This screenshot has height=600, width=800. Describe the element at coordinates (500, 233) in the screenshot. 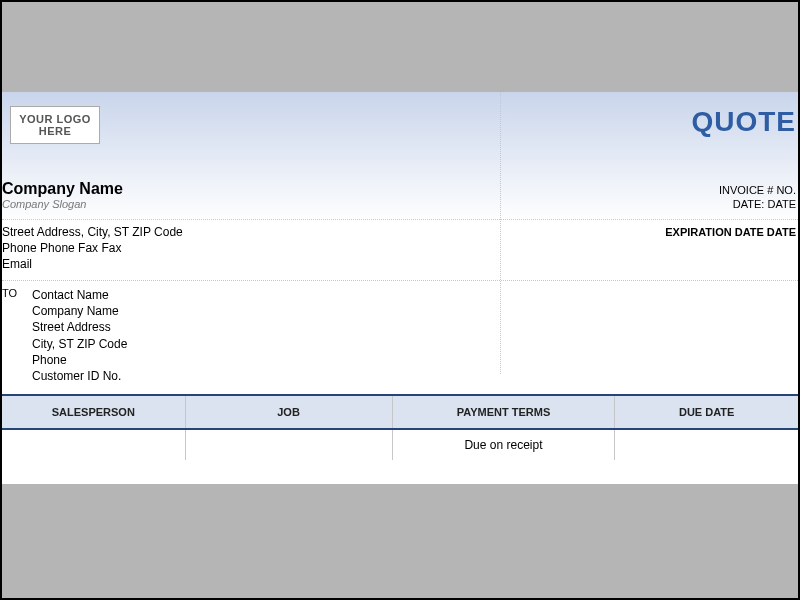

I see `divider-vertical` at that location.